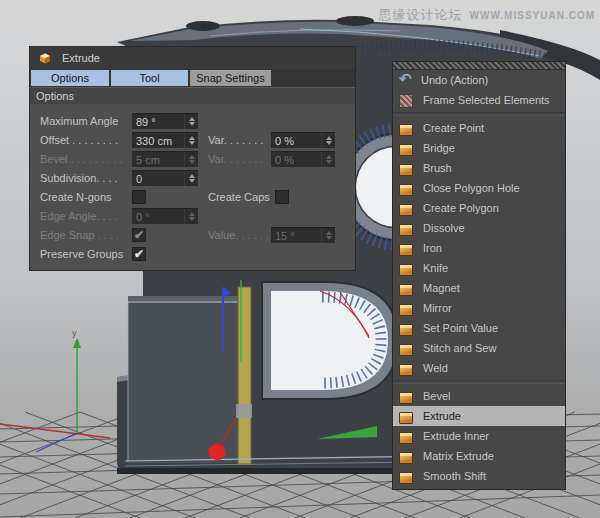 The width and height of the screenshot is (600, 518). What do you see at coordinates (192, 198) in the screenshot?
I see `field-row-create-ngons: Create N-gons Create Caps` at bounding box center [192, 198].